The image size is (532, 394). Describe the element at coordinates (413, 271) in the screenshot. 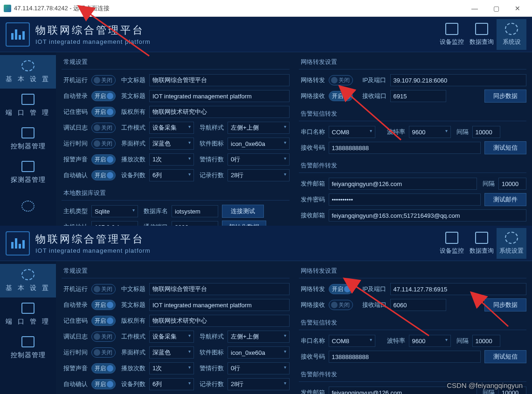

I see `section-netforward: 网络转发设置` at that location.